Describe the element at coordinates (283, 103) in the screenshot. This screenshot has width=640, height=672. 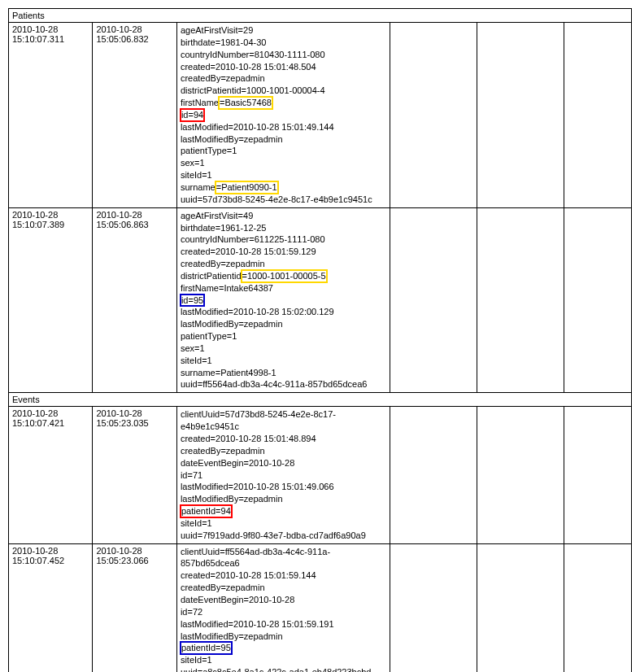
I see `detail-line: firstName=Basic57468` at that location.